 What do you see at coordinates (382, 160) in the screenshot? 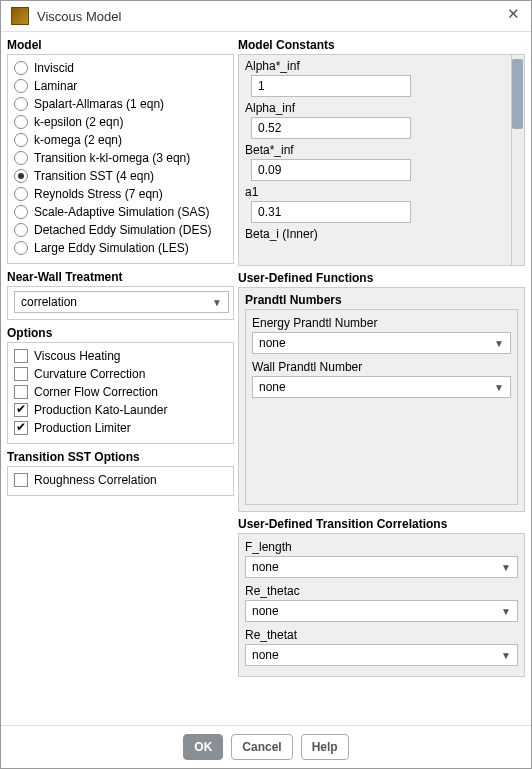
I see `model-constants-pane: Alpha*_inf1Alpha_inf0.52Beta*_inf0.09a10…` at bounding box center [382, 160].